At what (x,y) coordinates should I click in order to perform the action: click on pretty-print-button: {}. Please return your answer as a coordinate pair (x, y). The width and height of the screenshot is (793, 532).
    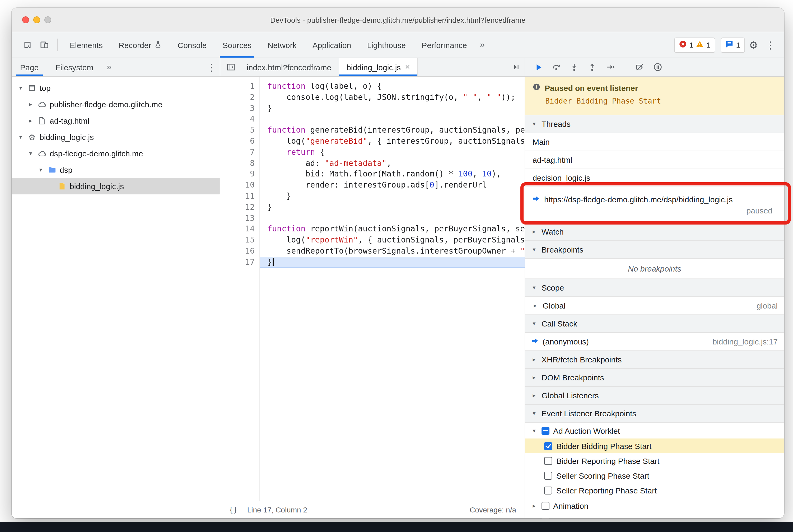
    Looking at the image, I should click on (233, 510).